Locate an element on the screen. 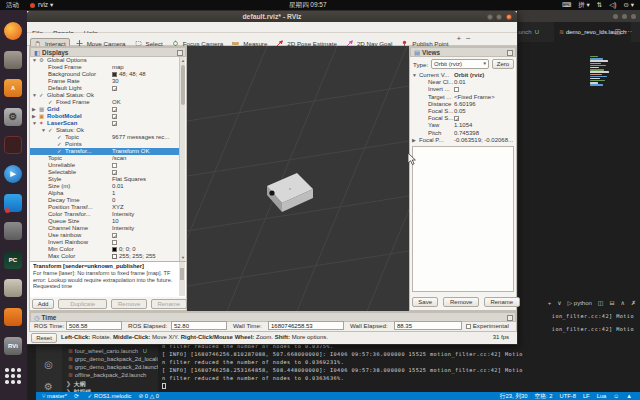 The image size is (640, 400). vscode-close-button is located at coordinates (634, 17).